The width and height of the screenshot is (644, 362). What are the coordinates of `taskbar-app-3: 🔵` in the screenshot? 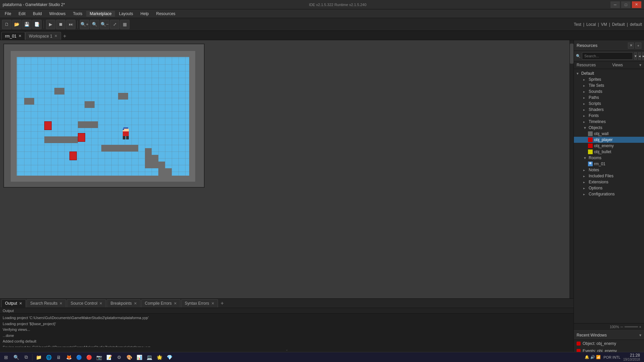 It's located at (79, 357).